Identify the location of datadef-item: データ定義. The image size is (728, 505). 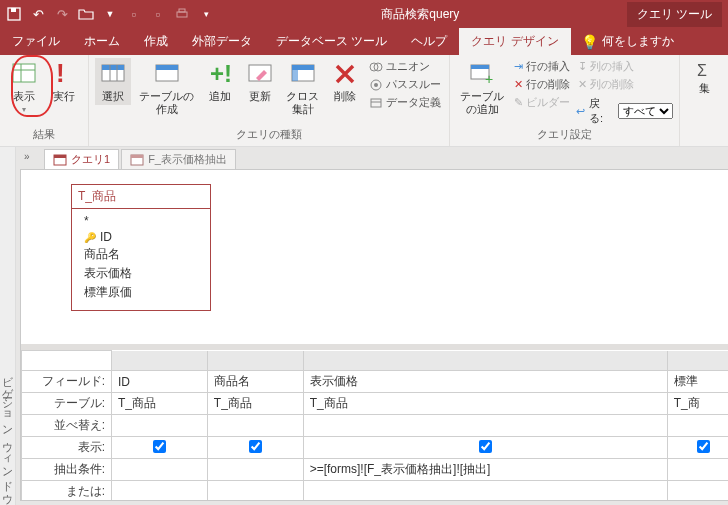
(405, 102).